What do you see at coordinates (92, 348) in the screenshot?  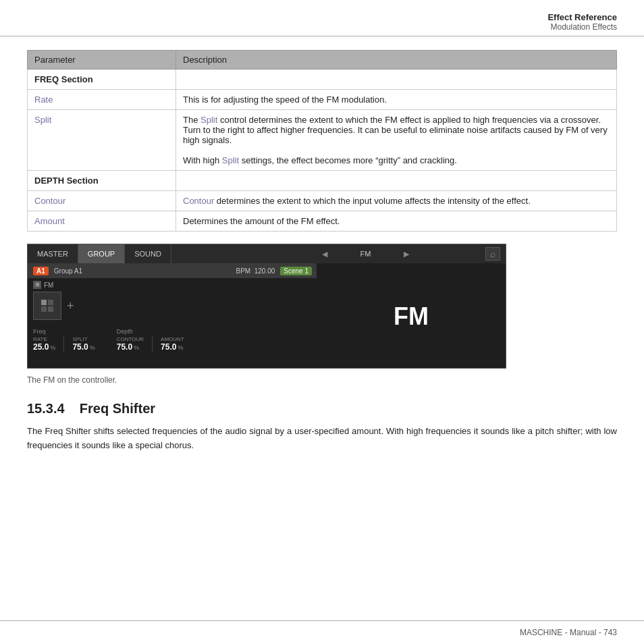 I see `knob-split-unit: %` at bounding box center [92, 348].